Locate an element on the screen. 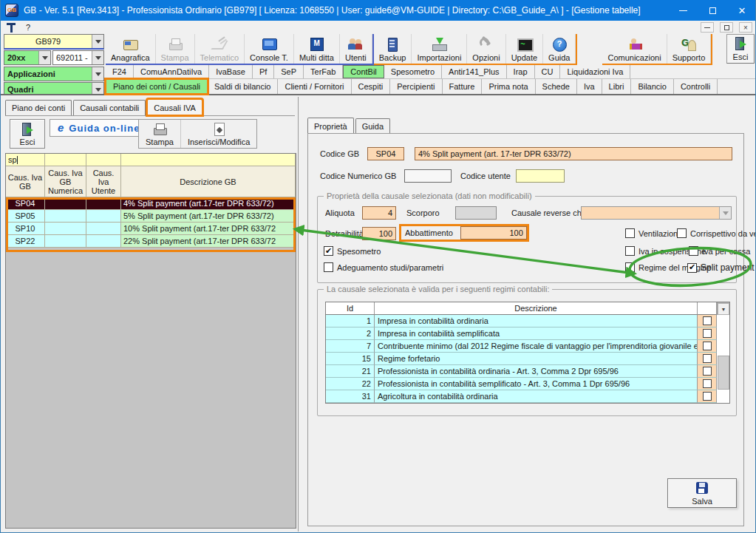  tab-sep: SeP is located at coordinates (289, 72).